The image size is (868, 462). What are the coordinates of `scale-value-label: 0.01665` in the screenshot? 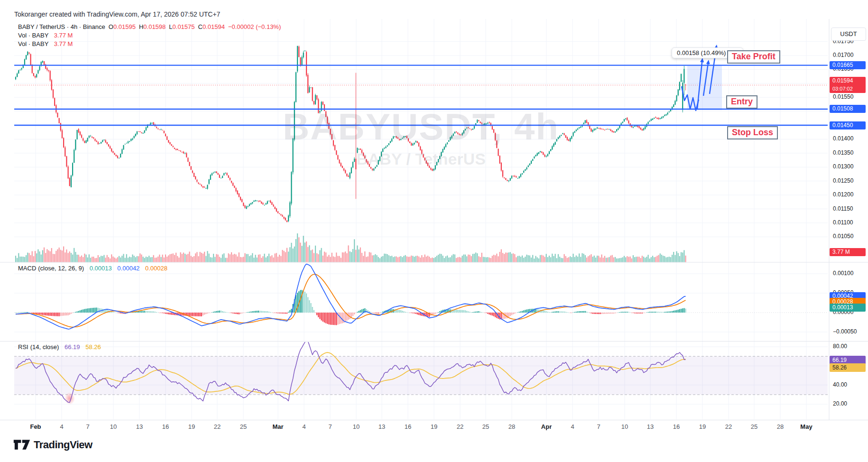 It's located at (848, 65).